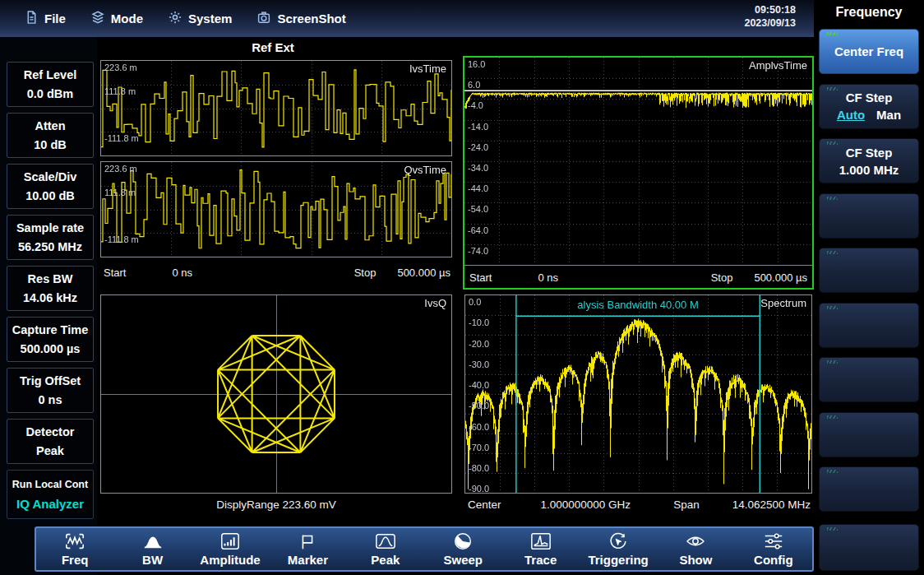  I want to click on y-axis-tick-label: 223.6 m, so click(121, 169).